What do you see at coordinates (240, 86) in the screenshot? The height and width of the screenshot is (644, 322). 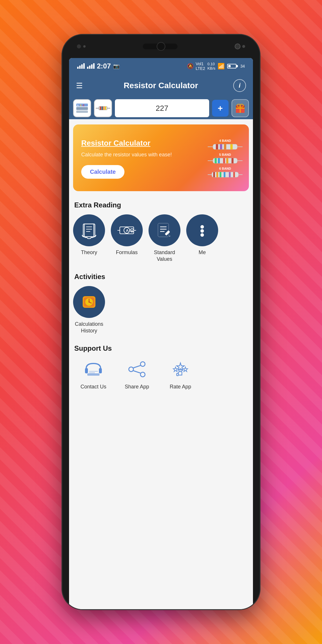 I see `info-button: i` at bounding box center [240, 86].